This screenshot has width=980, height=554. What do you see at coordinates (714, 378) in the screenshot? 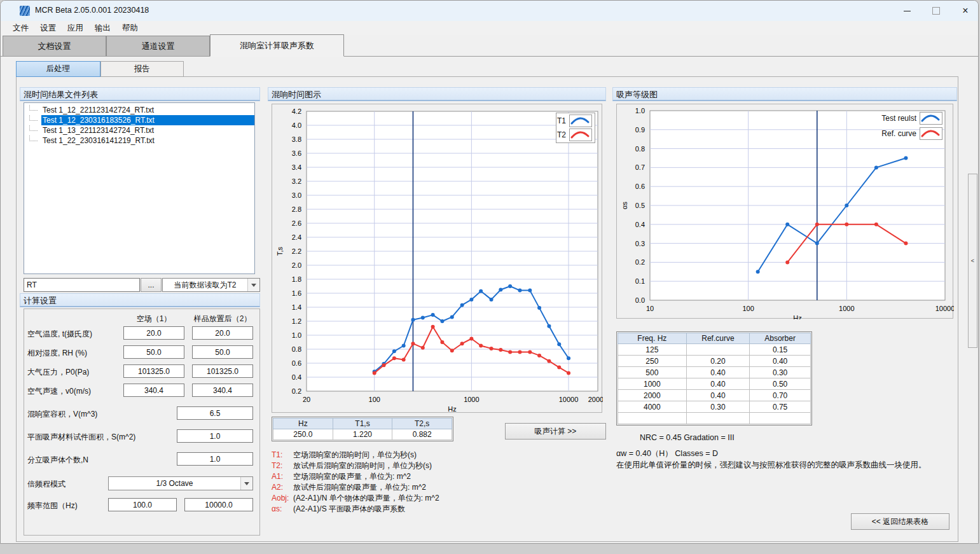
I see `grade-table-frame: Freq. HzRef.curveAbsorber1250.152500.200…` at bounding box center [714, 378].